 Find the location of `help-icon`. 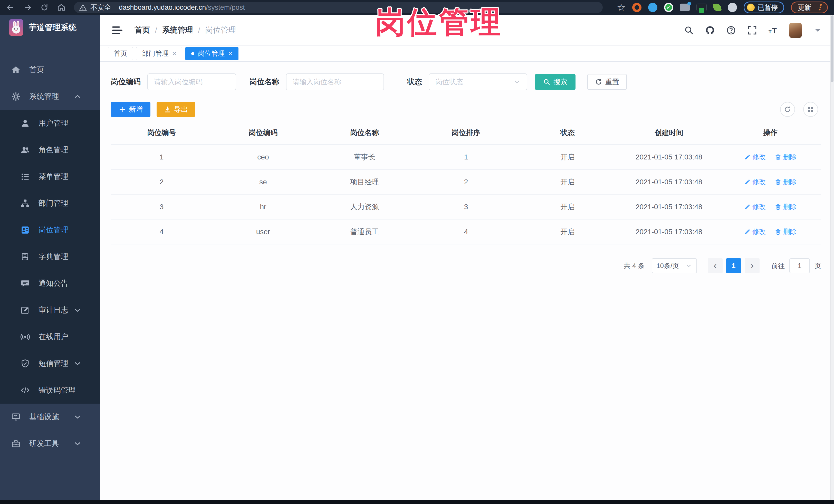

help-icon is located at coordinates (731, 30).